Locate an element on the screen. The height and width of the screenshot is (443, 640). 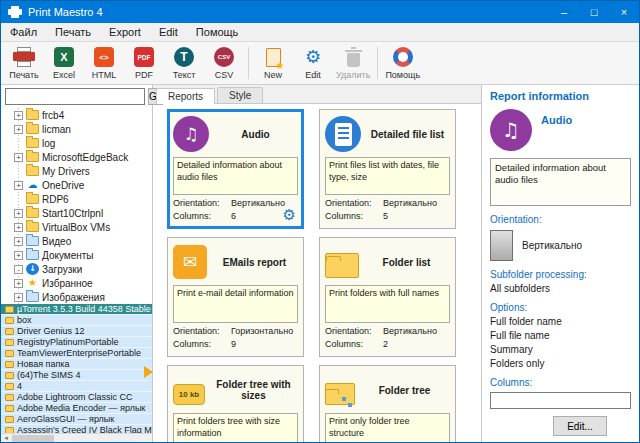
search-input is located at coordinates (75, 96).